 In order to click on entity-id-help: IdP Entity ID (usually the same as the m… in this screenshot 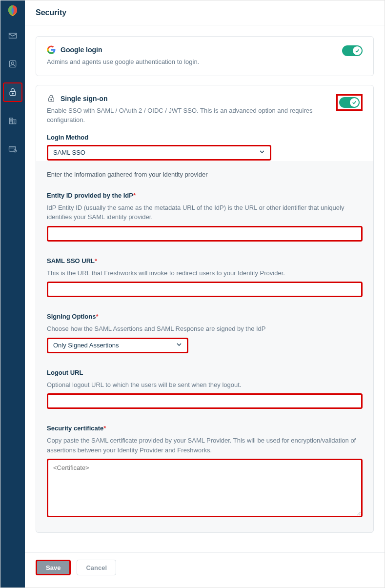, I will do `click(205, 213)`.